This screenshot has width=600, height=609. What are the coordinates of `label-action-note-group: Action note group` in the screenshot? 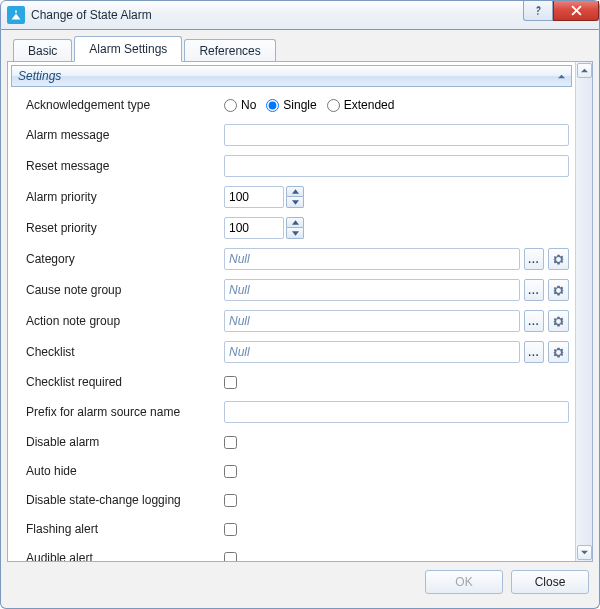 It's located at (119, 321).